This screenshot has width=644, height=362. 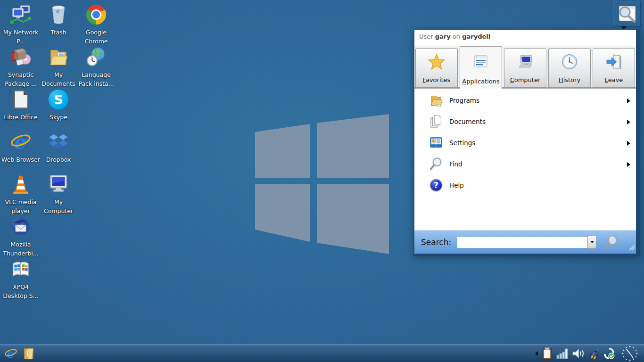 I want to click on desktop-icon-label: Mozilla Thunderbi..., so click(x=21, y=249).